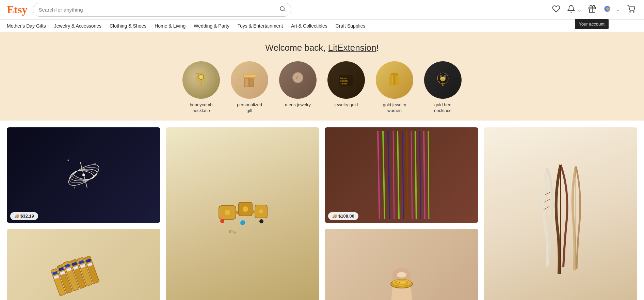 This screenshot has width=644, height=300. I want to click on gift-icon, so click(592, 9).